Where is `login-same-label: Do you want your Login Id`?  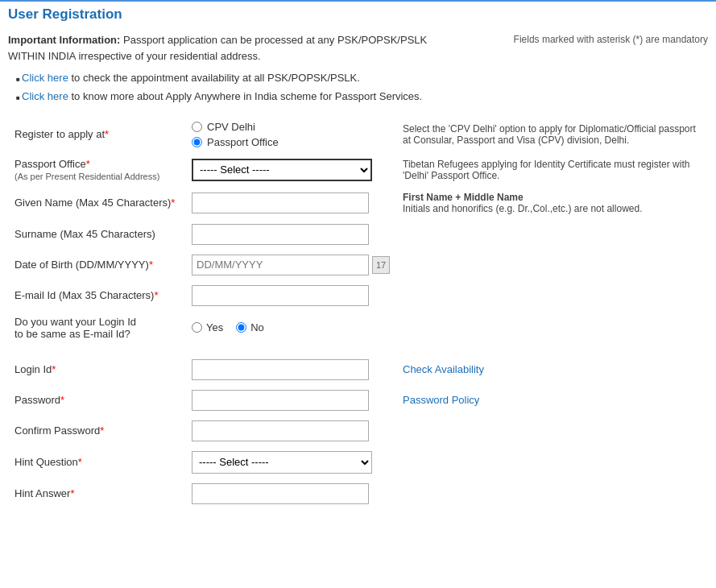 login-same-label: Do you want your Login Id is located at coordinates (76, 322).